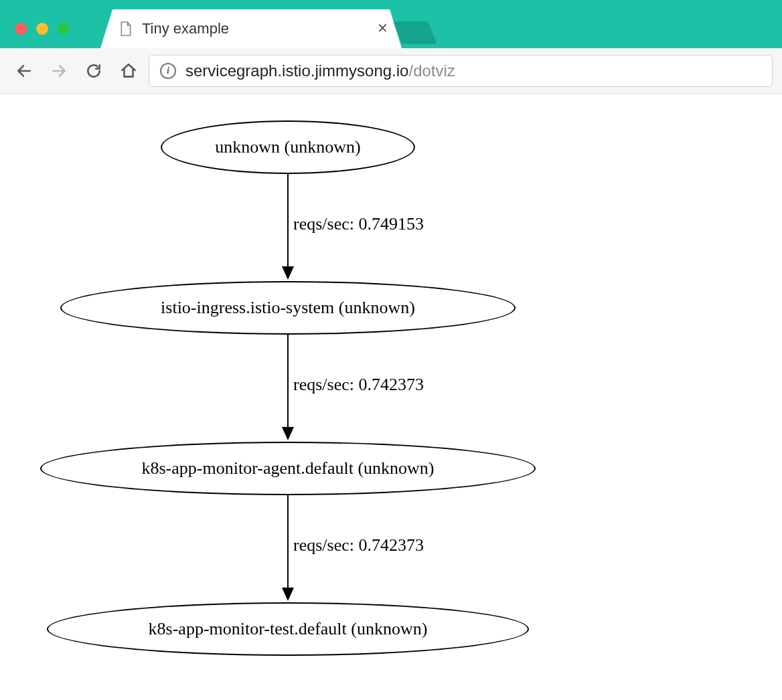 The width and height of the screenshot is (782, 700). What do you see at coordinates (42, 29) in the screenshot?
I see `window-minimize-button` at bounding box center [42, 29].